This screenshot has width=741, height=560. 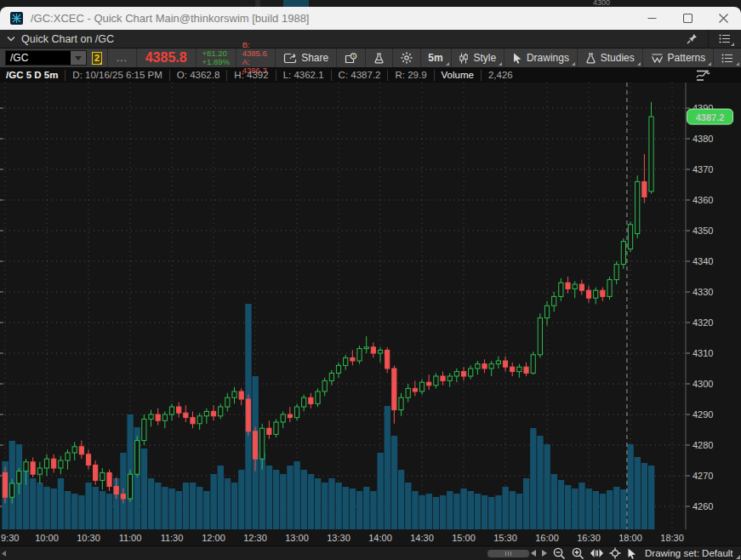 What do you see at coordinates (723, 19) in the screenshot?
I see `close-button` at bounding box center [723, 19].